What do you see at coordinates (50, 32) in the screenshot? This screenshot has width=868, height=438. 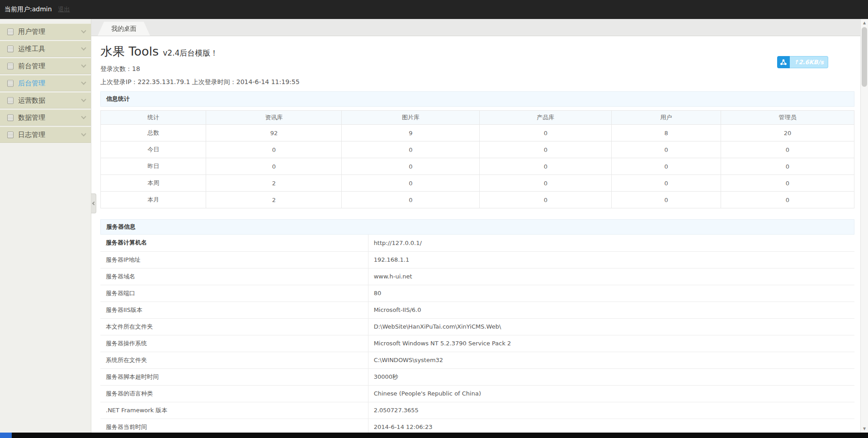 I see `sidebar-item-label: 用户管理` at bounding box center [50, 32].